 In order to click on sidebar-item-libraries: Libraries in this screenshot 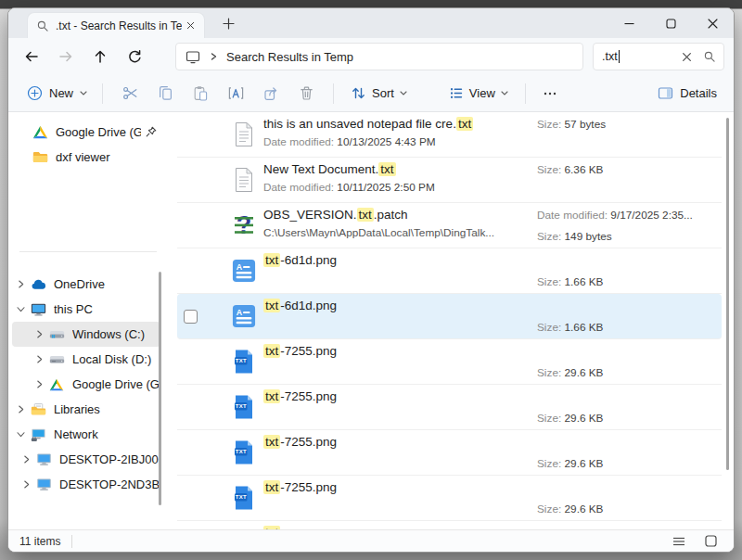, I will do `click(86, 410)`.